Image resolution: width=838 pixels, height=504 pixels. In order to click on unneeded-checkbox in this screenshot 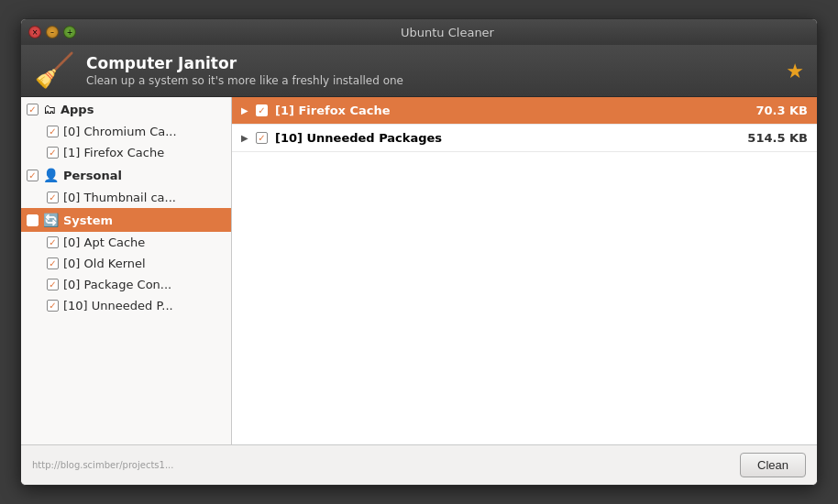, I will do `click(53, 306)`.